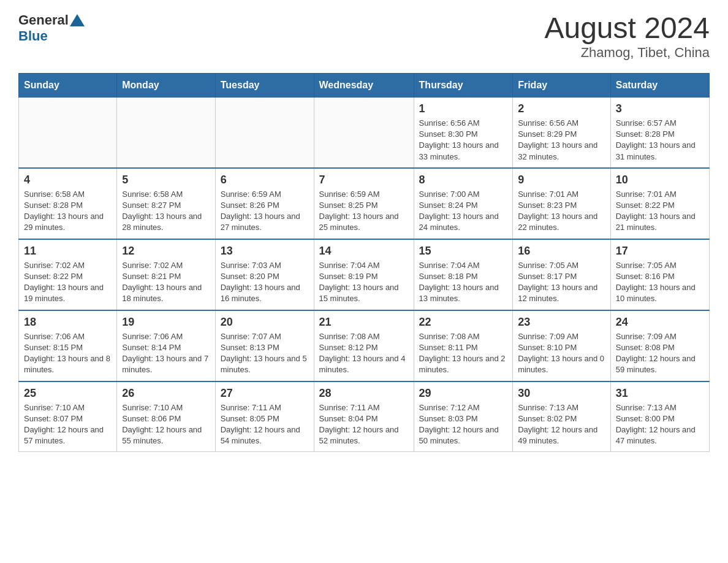 The width and height of the screenshot is (728, 563). I want to click on day-detail: Sunrise: 7:13 AMSunset: 8:02 PMDaylight:…, so click(561, 424).